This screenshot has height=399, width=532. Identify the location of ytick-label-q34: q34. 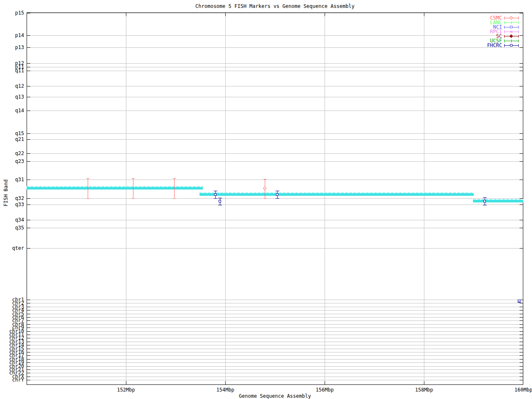
(12, 220).